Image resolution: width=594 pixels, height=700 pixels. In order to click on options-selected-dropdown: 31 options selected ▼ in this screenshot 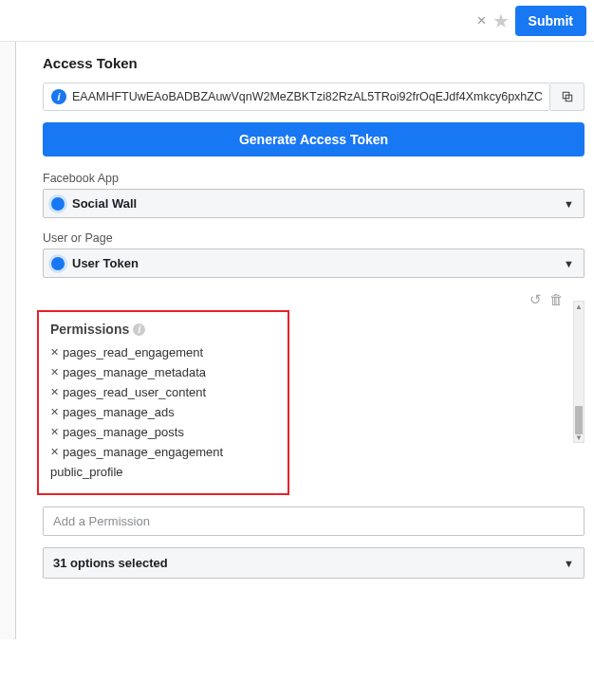, I will do `click(313, 563)`.